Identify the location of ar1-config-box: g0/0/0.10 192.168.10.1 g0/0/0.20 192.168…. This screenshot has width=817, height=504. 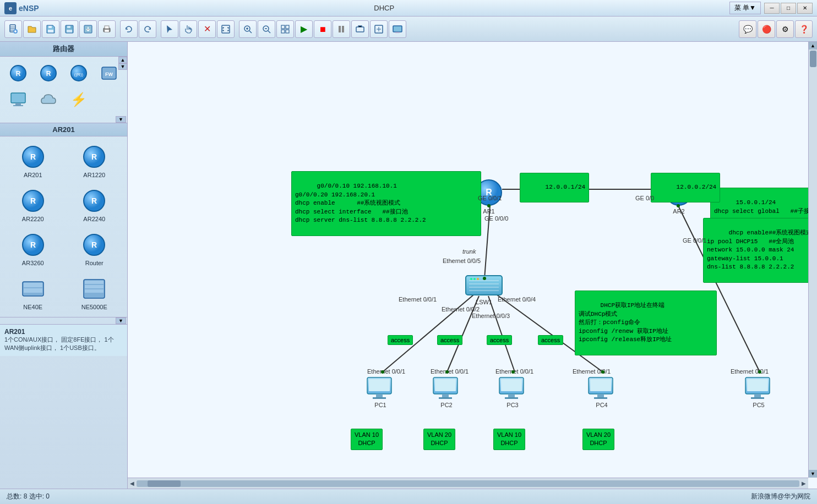
(386, 204).